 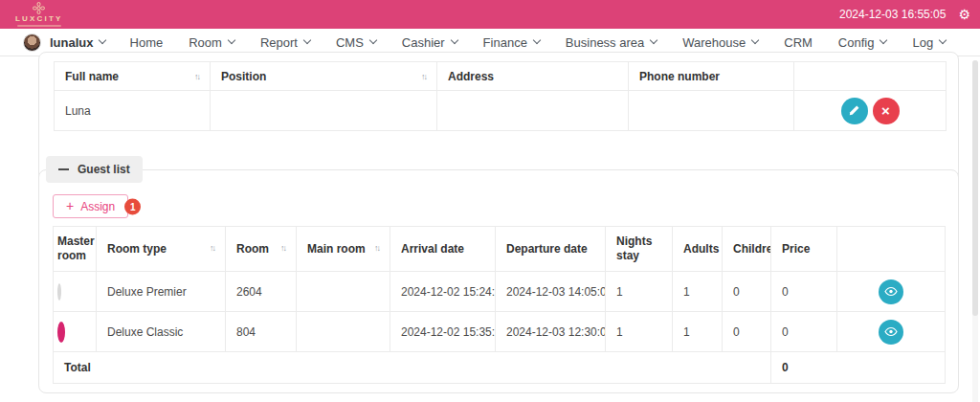 I want to click on cell-phone, so click(x=712, y=111).